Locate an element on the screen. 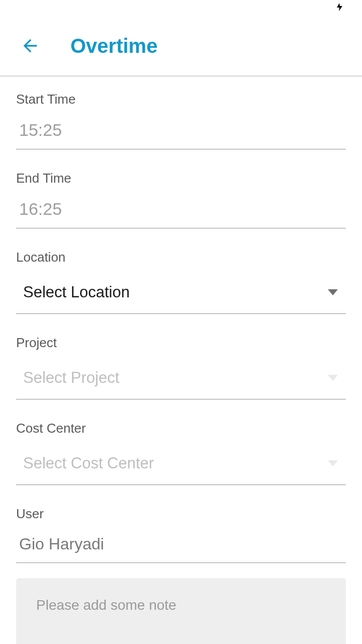 The image size is (362, 644). user-label: User is located at coordinates (181, 514).